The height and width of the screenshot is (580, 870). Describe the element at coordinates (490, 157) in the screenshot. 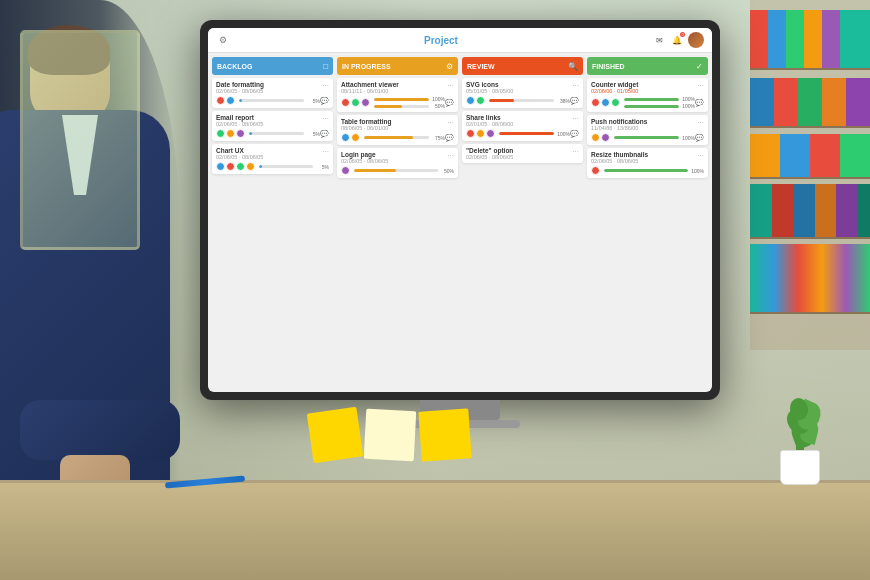

I see `card-date: 02/06/05 · 08/06/05` at that location.